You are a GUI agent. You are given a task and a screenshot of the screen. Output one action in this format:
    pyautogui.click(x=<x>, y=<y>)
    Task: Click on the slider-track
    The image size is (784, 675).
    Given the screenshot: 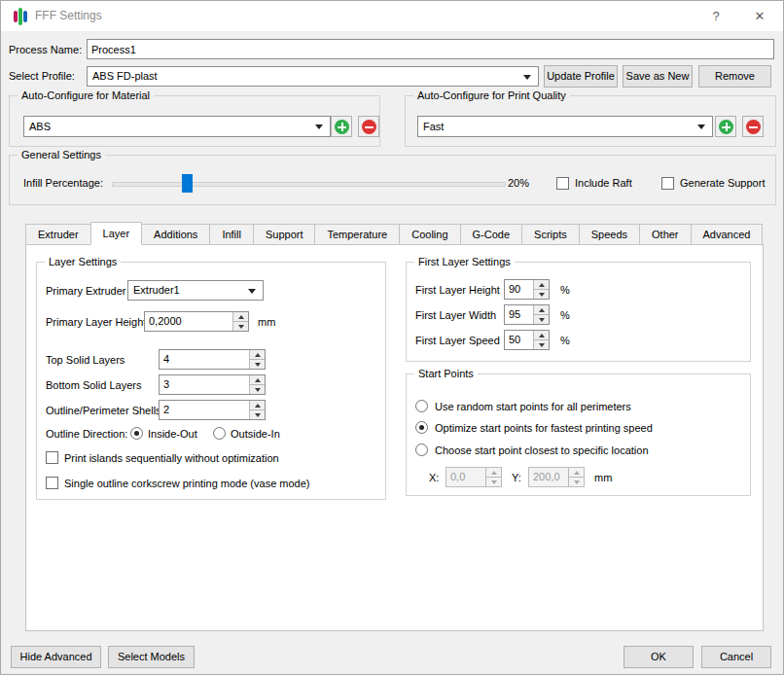 What is the action you would take?
    pyautogui.click(x=309, y=185)
    